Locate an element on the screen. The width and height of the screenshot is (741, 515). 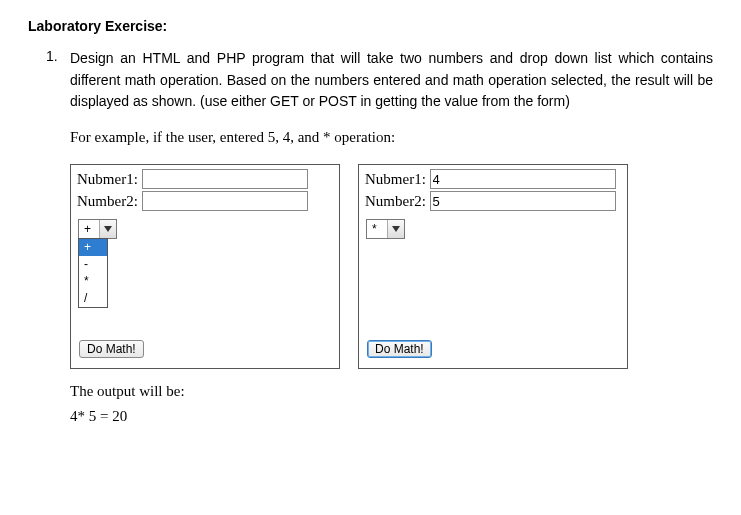
operation-option: - is located at coordinates (93, 264).